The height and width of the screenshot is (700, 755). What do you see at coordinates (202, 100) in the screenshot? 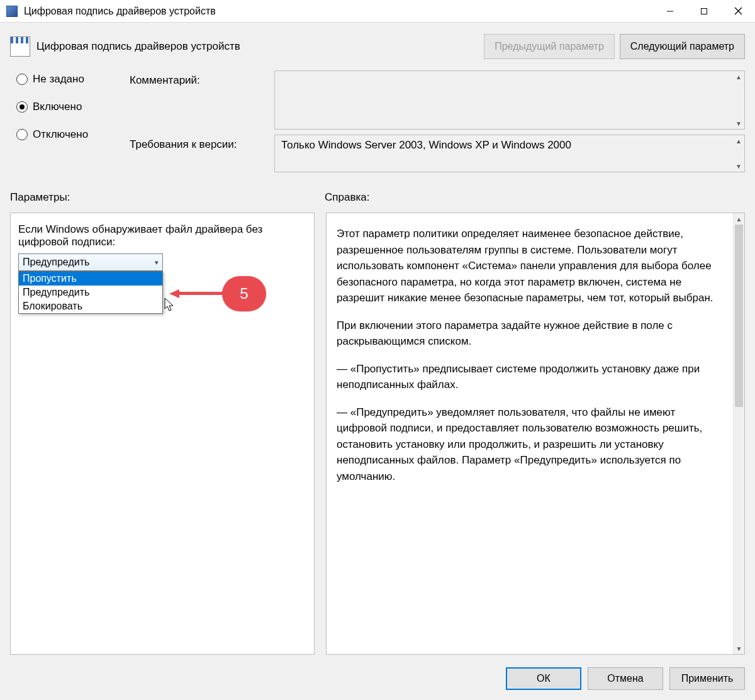
I see `comment-label: Комментарий:` at bounding box center [202, 100].